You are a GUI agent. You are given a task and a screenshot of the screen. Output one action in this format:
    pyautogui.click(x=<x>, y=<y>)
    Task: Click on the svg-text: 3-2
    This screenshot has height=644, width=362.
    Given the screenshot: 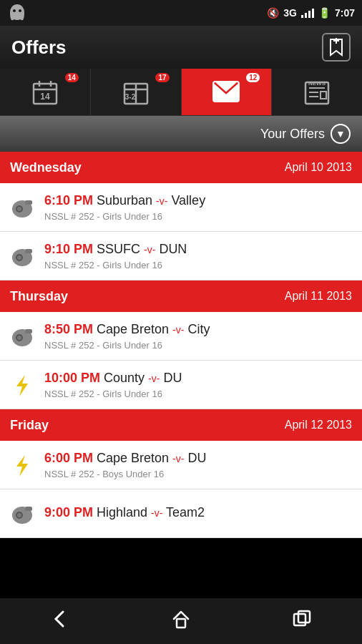 What is the action you would take?
    pyautogui.click(x=130, y=97)
    